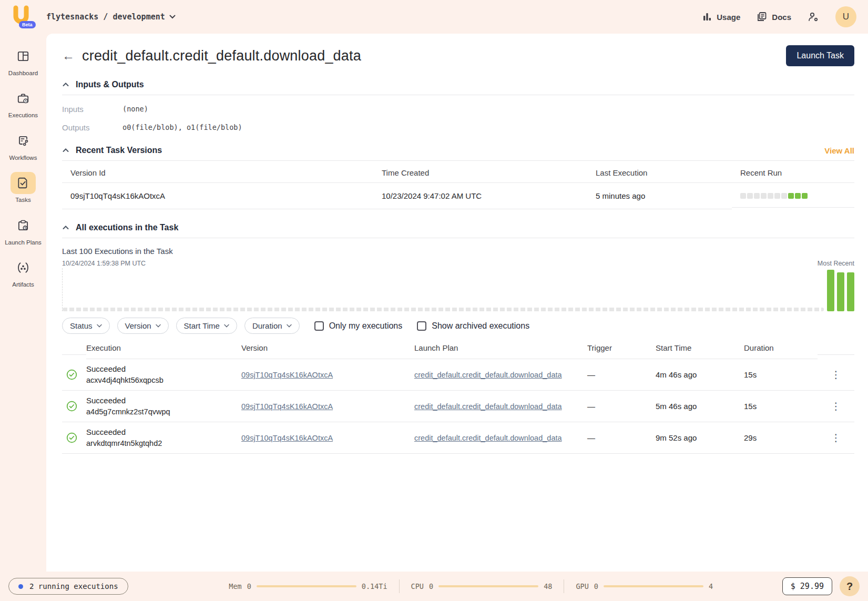  I want to click on actions-column-spacer, so click(836, 347).